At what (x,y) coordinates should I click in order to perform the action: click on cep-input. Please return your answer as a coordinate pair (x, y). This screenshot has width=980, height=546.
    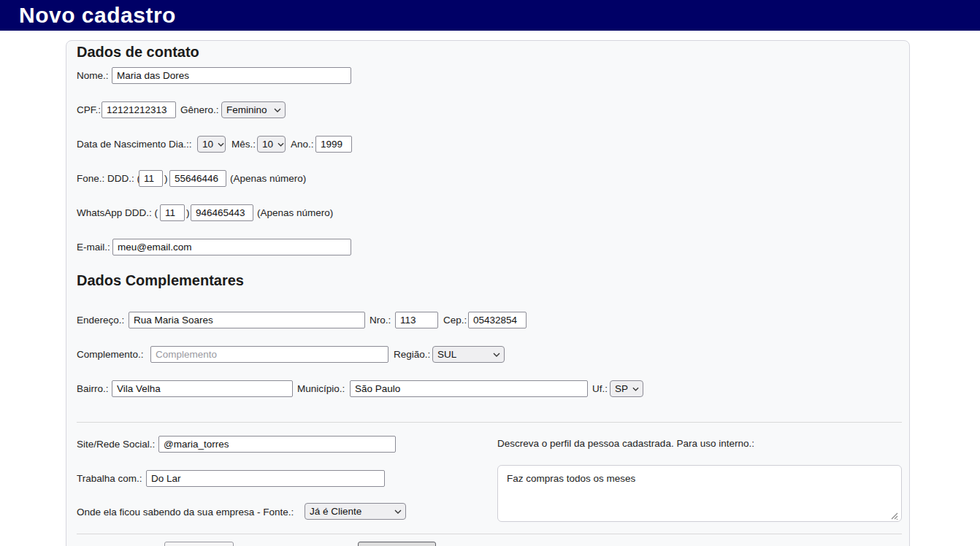
    Looking at the image, I should click on (497, 320).